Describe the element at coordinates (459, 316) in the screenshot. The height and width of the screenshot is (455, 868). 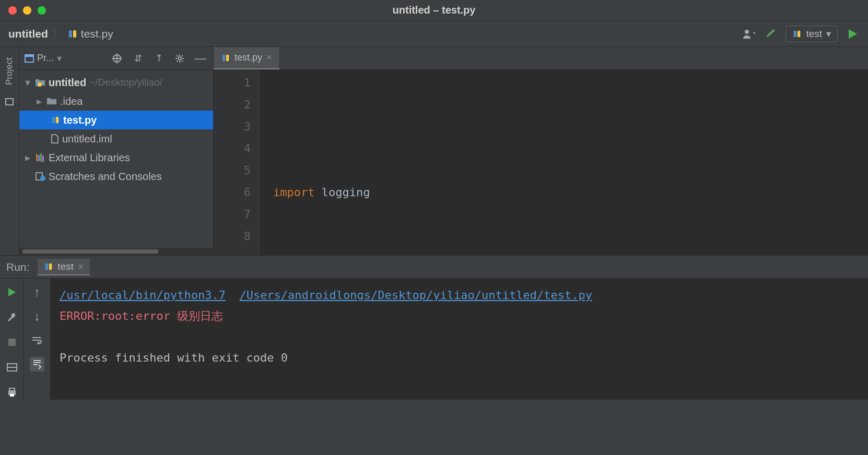
I see `console-error-line: ERROR:root:error 级别日志` at that location.